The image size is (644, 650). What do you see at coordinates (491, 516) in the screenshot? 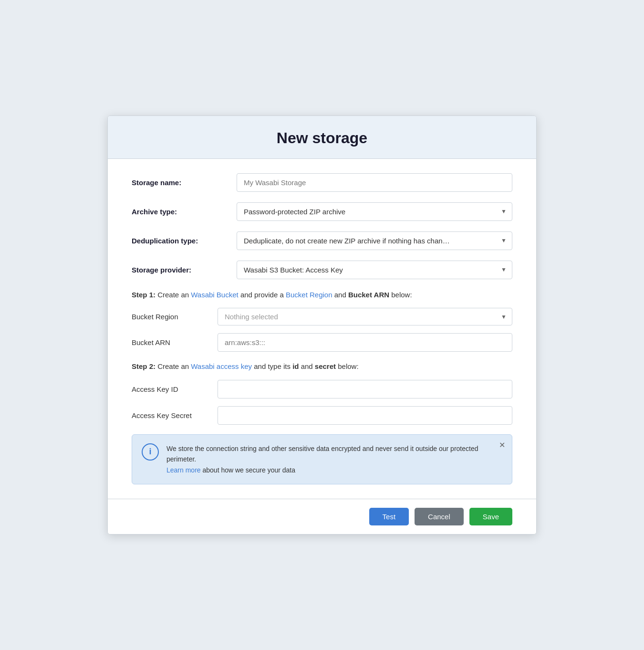
I see `save-button: Save` at bounding box center [491, 516].